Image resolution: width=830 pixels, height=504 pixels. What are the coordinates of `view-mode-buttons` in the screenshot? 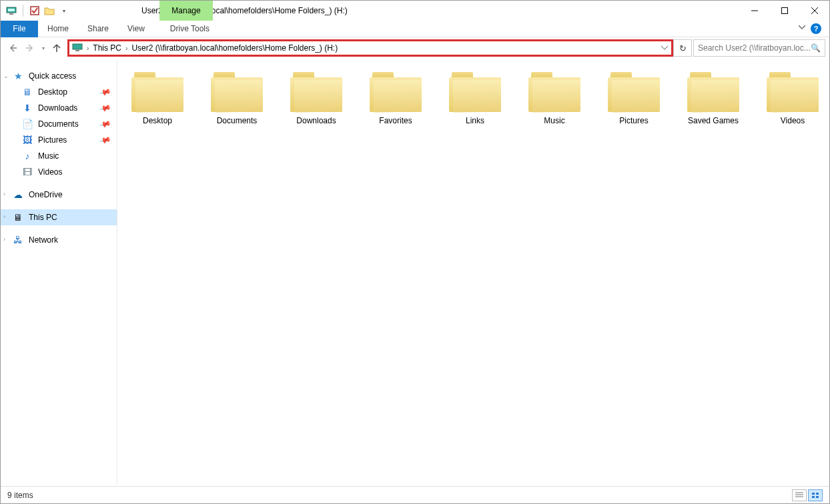 It's located at (807, 495).